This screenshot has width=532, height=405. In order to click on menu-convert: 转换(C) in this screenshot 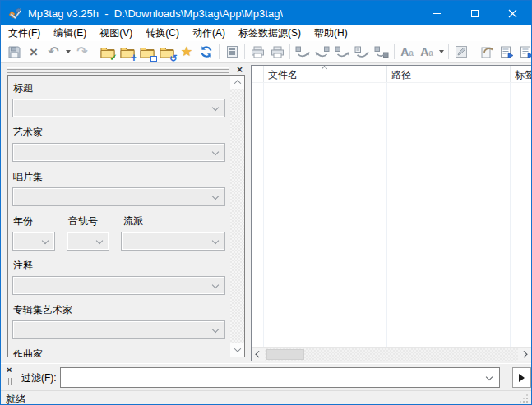, I will do `click(163, 33)`.